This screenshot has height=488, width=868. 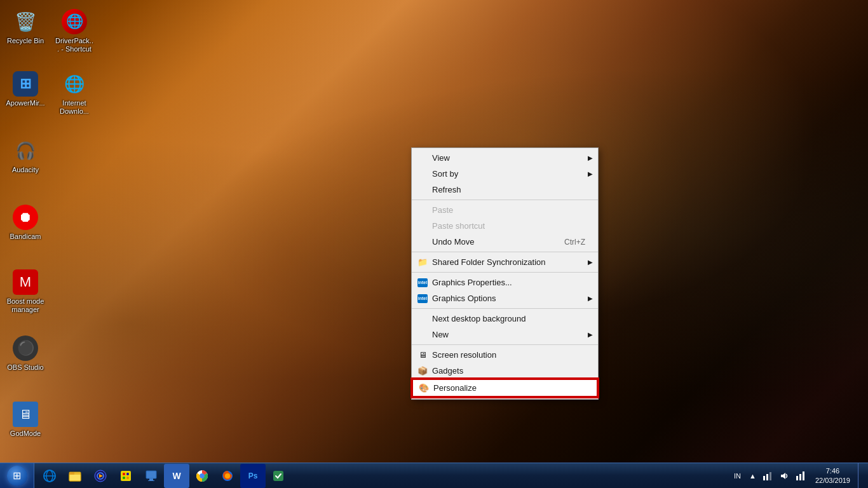 What do you see at coordinates (505, 371) in the screenshot?
I see `menu-item-gadgets: 📦 Gadgets` at bounding box center [505, 371].